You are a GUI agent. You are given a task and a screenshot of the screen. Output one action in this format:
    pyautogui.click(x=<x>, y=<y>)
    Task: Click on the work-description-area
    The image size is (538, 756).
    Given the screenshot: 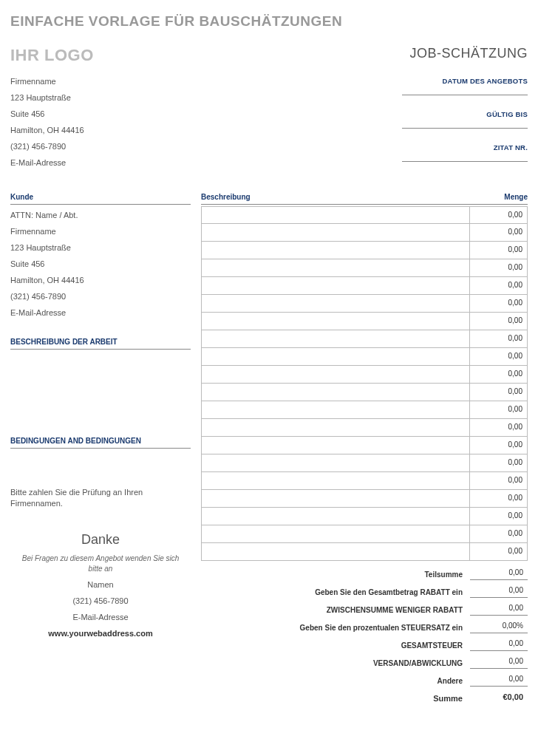 What is the action you would take?
    pyautogui.click(x=101, y=396)
    